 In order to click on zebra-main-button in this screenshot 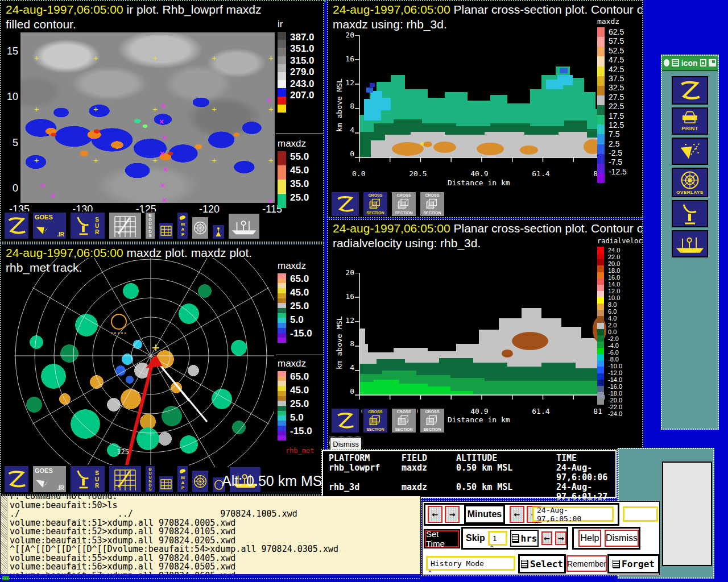, I will do `click(690, 90)`.